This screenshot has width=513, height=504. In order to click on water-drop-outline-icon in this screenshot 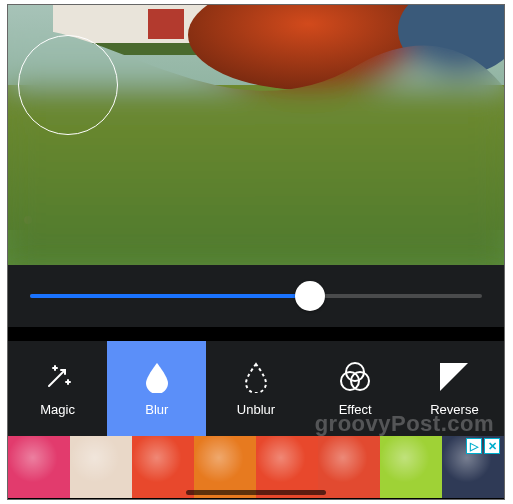, I will do `click(256, 377)`.